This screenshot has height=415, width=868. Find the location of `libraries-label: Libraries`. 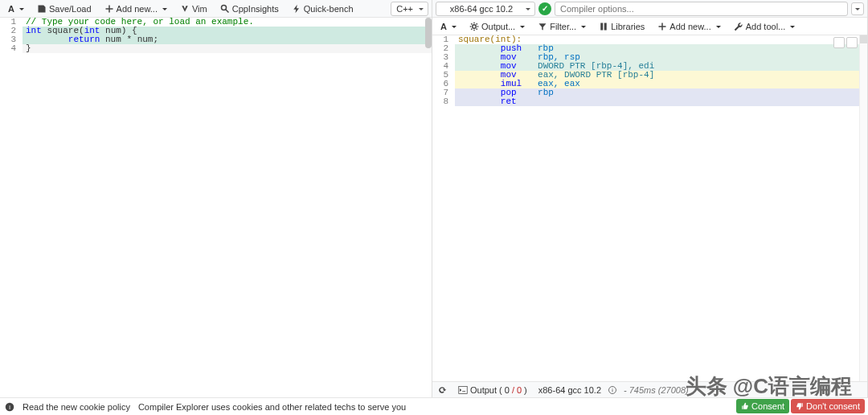

libraries-label: Libraries is located at coordinates (628, 27).